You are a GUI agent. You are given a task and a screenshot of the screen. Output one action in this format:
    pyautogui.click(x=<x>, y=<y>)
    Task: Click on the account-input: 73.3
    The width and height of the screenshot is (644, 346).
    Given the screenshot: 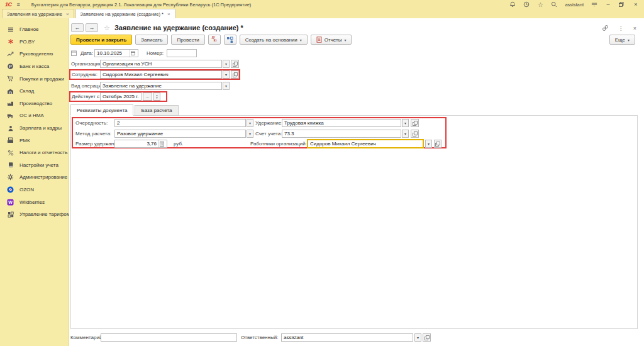 What is the action you would take?
    pyautogui.click(x=341, y=133)
    